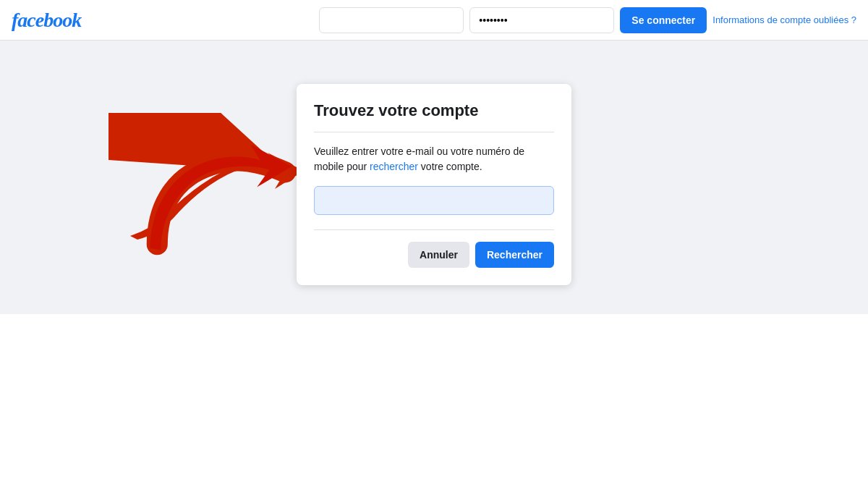 This screenshot has height=490, width=868. I want to click on search-button: Rechercher, so click(515, 255).